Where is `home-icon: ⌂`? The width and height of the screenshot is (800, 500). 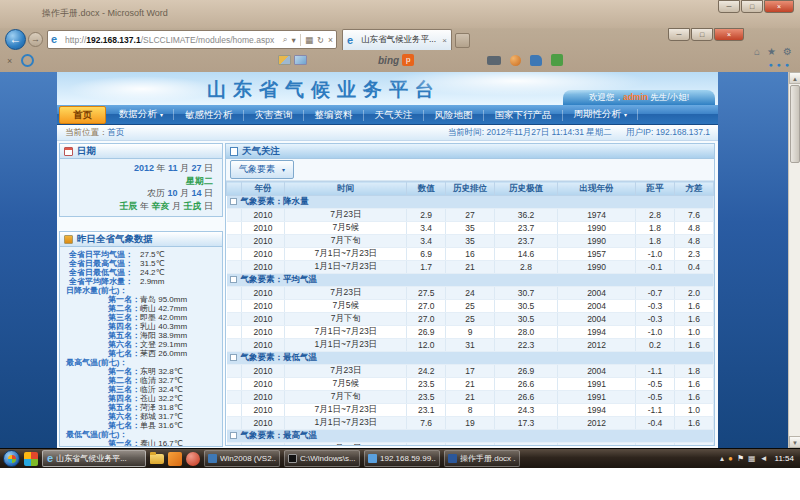 home-icon: ⌂ is located at coordinates (757, 52).